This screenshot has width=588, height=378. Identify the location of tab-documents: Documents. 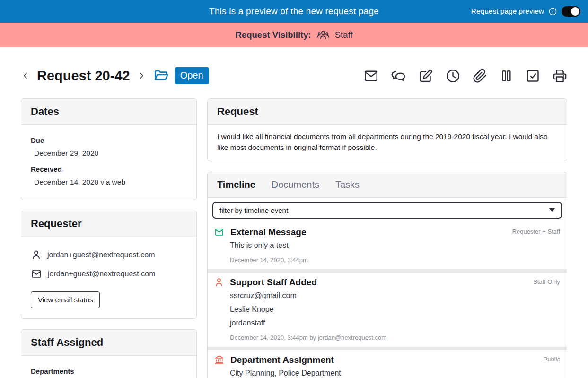
(295, 185).